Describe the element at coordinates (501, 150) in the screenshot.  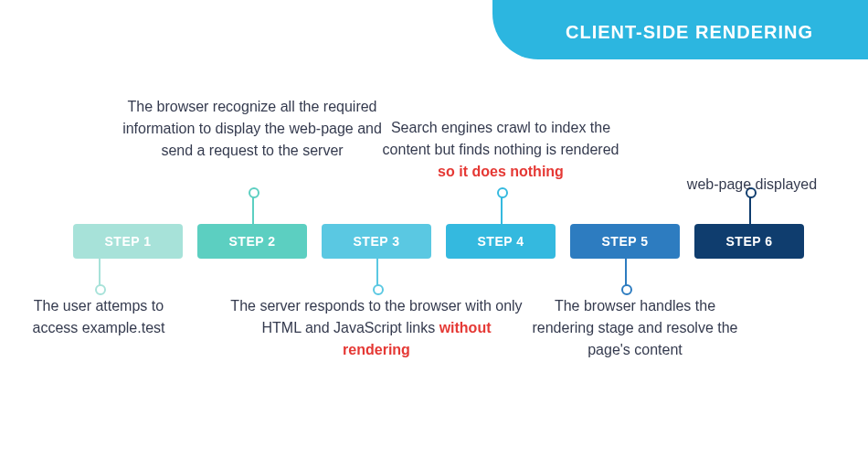
I see `desc-4: Search engines crawl to index the conten…` at that location.